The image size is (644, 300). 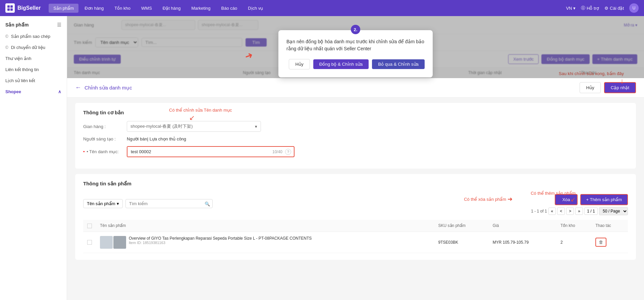 I want to click on per-page-select: 50 / Page, so click(x=613, y=211).